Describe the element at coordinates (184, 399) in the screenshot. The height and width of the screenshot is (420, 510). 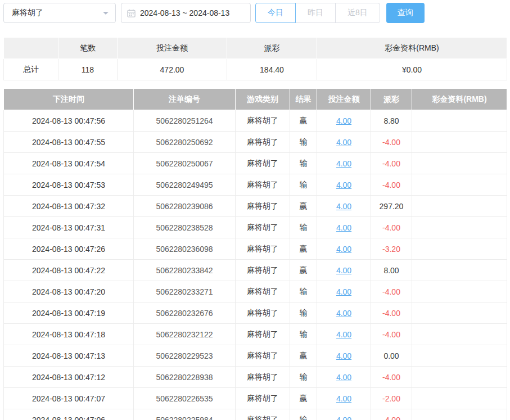
I see `order-id-cell: 5062280226535` at that location.